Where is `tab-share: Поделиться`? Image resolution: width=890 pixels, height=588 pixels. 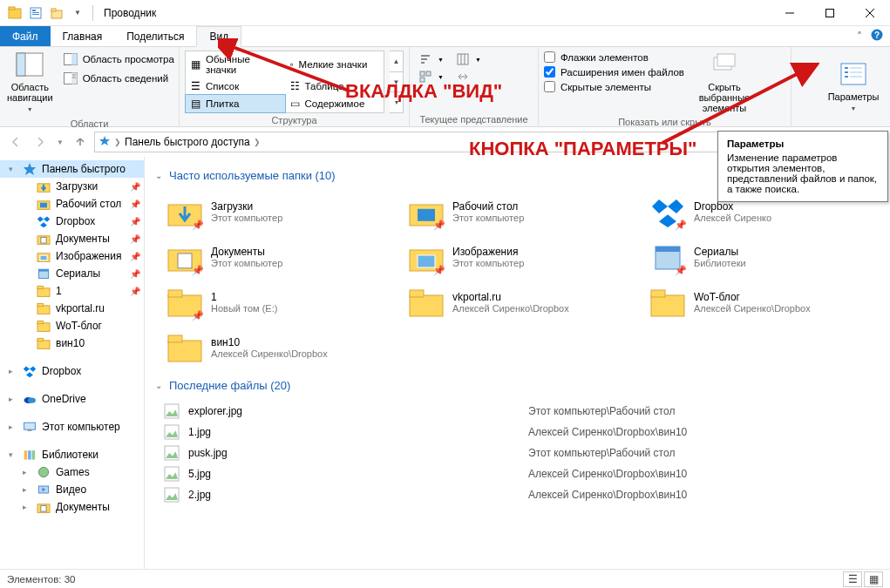
tab-share: Поделиться is located at coordinates (155, 37).